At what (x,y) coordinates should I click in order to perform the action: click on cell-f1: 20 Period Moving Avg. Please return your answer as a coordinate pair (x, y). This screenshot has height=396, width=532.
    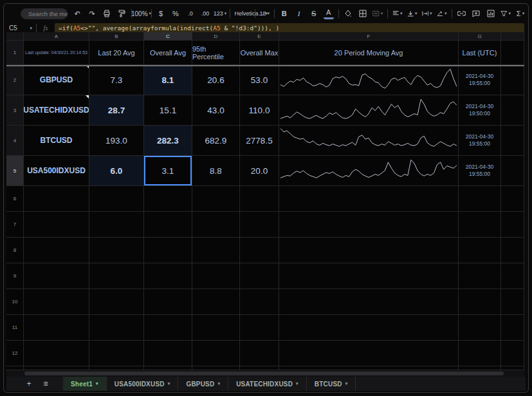
    Looking at the image, I should click on (369, 53).